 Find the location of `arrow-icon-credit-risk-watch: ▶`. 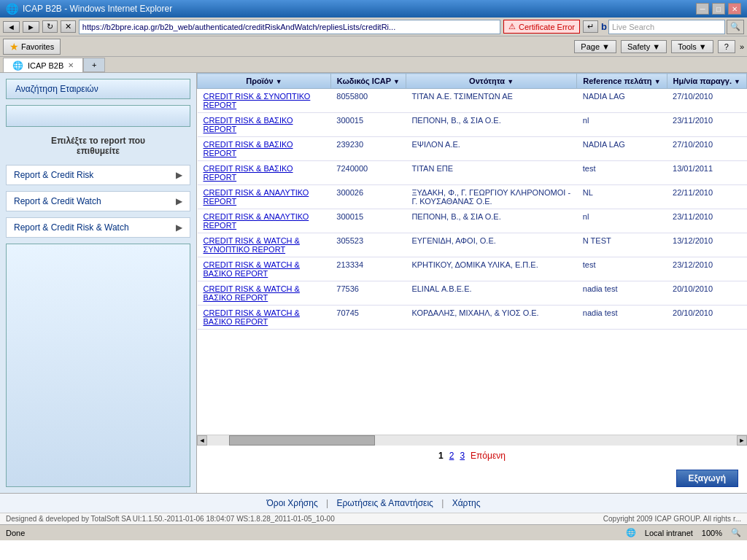

arrow-icon-credit-risk-watch: ▶ is located at coordinates (179, 228).